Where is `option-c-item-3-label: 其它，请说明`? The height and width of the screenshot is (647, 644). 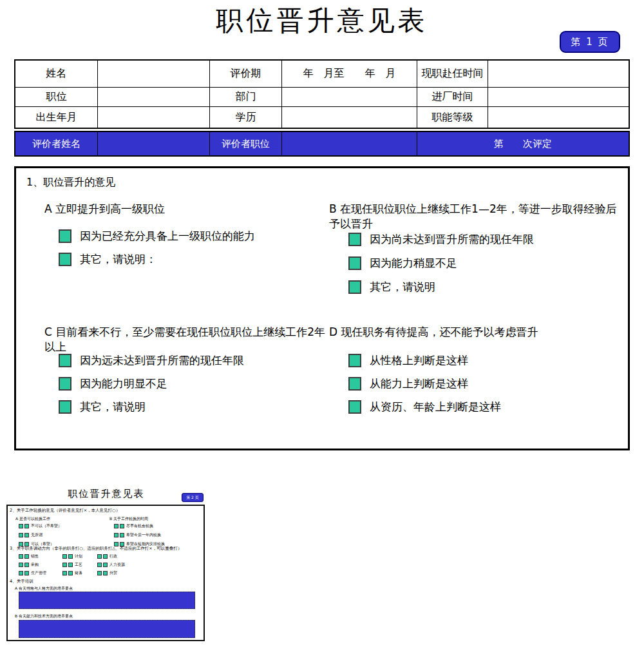 option-c-item-3-label: 其它，请说明 is located at coordinates (113, 407).